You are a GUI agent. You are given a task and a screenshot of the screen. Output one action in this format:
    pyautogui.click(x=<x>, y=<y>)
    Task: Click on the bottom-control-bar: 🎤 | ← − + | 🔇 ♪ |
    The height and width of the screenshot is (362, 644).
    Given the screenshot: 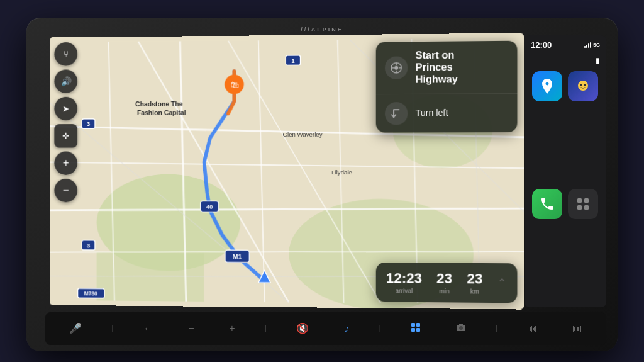 What is the action you would take?
    pyautogui.click(x=326, y=329)
    